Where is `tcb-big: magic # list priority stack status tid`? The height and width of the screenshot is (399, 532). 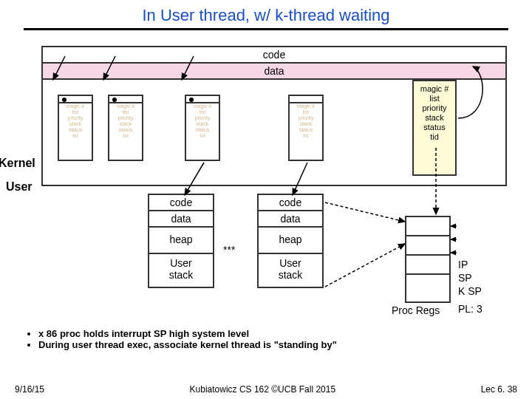
tcb-big: magic # list priority stack status tid is located at coordinates (434, 128).